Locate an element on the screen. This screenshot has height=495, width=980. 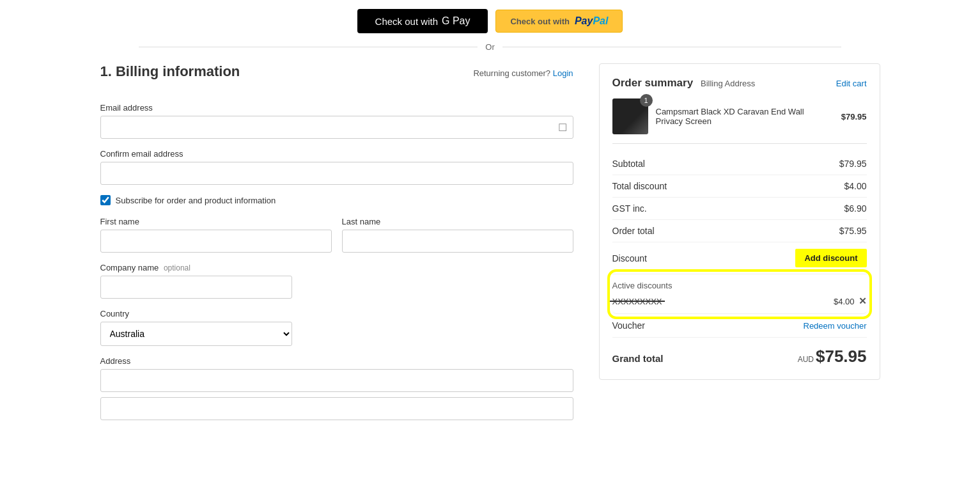
grand-total-label: Grand total is located at coordinates (638, 358).